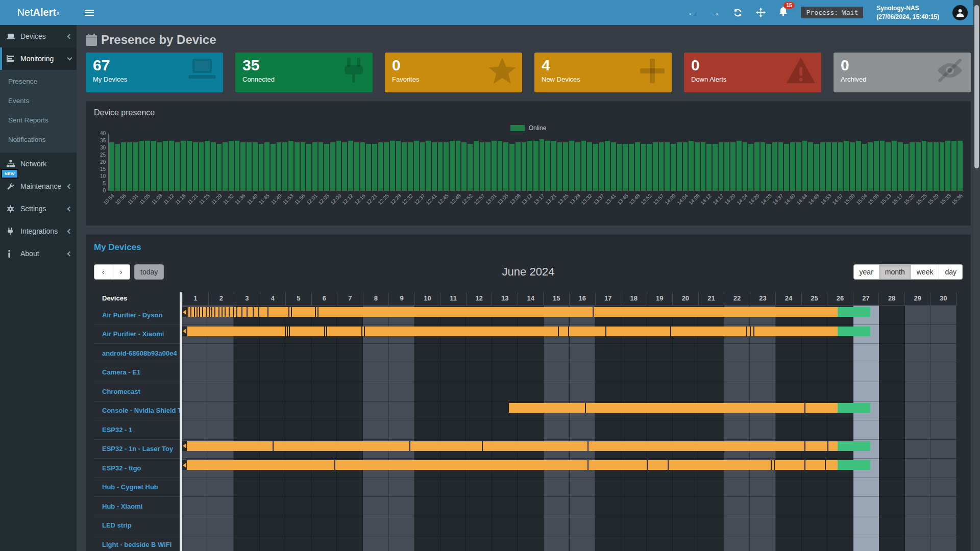  Describe the element at coordinates (737, 299) in the screenshot. I see `day-header-22: 22` at that location.